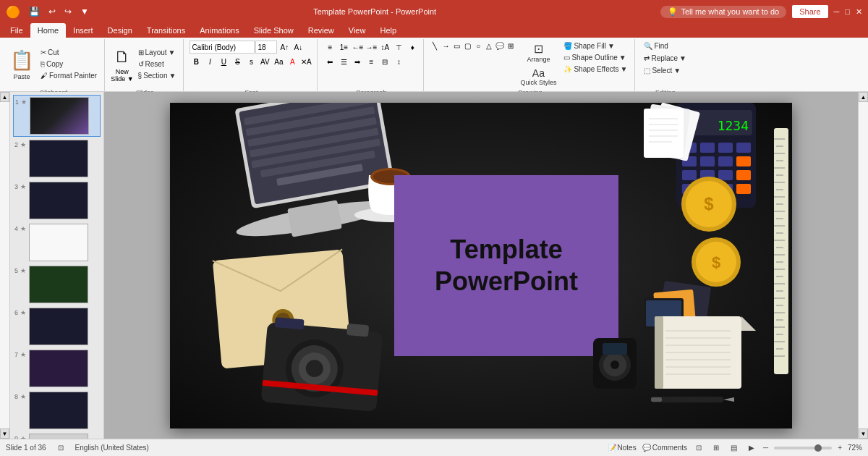 The image size is (868, 456). Describe the element at coordinates (752, 447) in the screenshot. I see `view-presenter-button: ▶` at that location.